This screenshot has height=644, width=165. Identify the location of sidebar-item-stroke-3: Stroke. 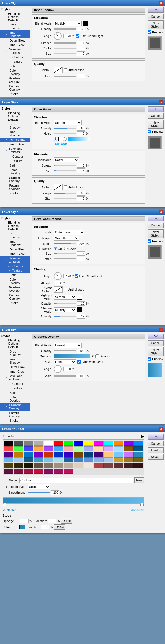
(15, 303).